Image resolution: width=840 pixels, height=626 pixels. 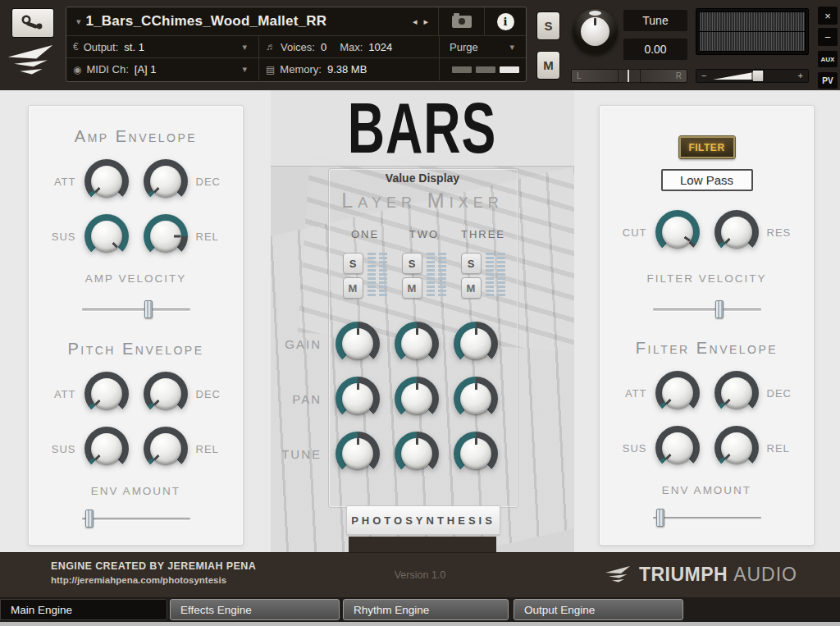 What do you see at coordinates (618, 575) in the screenshot?
I see `triumph-wing-icon` at bounding box center [618, 575].